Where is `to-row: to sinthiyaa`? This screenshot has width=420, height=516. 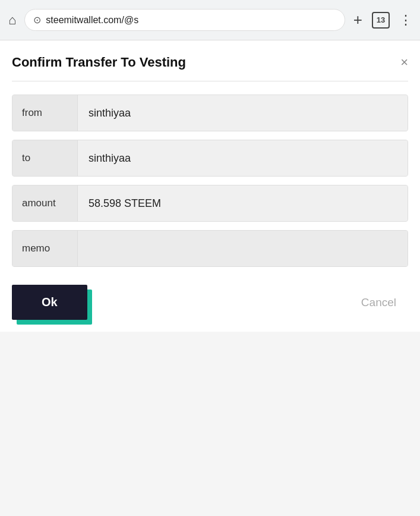
to-row: to sinthiyaa is located at coordinates (210, 158).